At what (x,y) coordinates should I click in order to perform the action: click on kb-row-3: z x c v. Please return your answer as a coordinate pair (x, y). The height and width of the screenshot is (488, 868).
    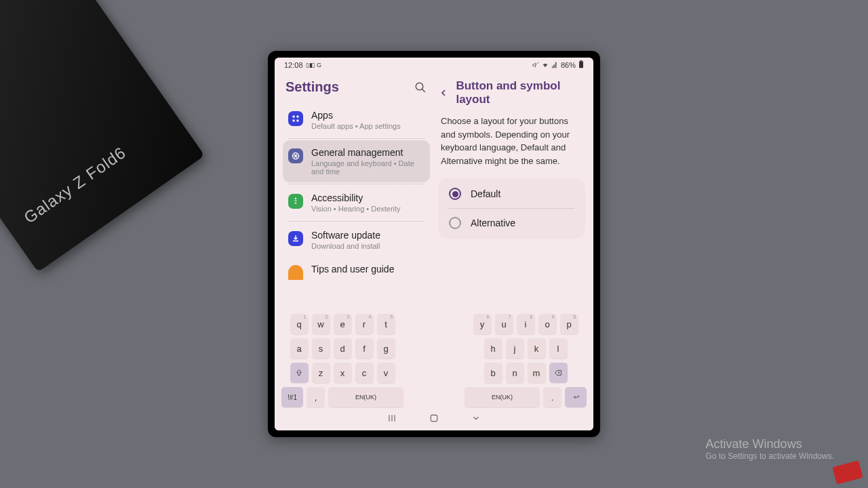
    Looking at the image, I should click on (342, 373).